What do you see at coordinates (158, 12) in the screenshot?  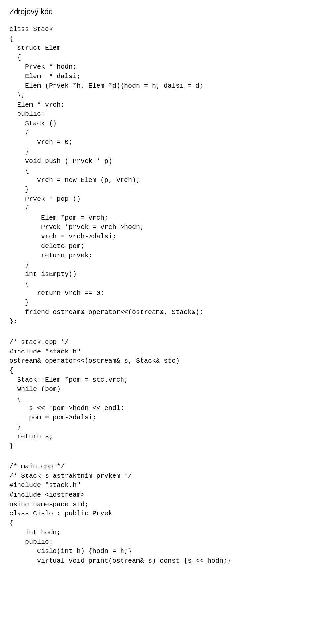 I see `page-title: Zdrojový kód` at bounding box center [158, 12].